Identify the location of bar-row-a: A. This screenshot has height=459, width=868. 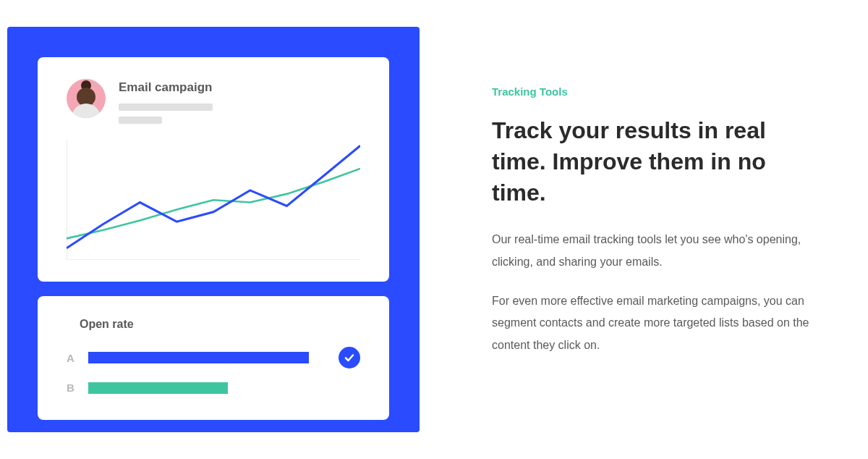
(213, 358).